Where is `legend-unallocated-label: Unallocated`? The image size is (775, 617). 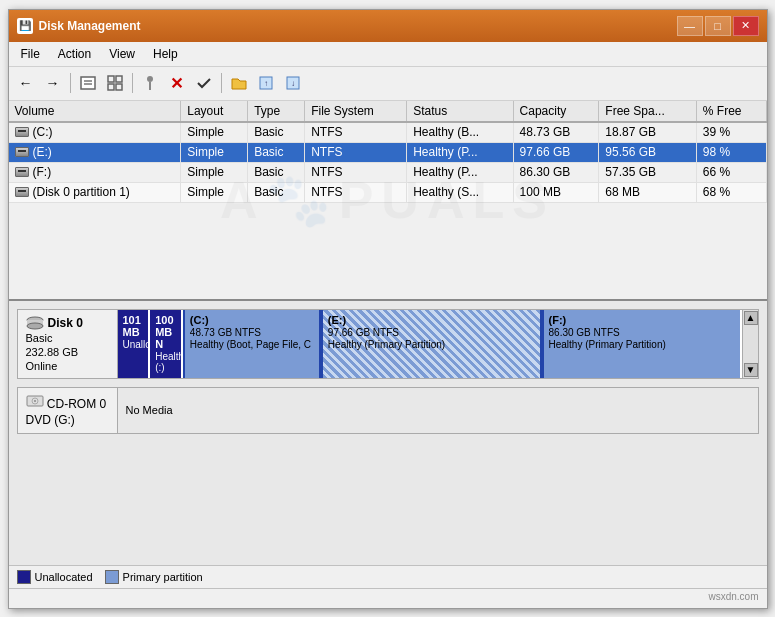
legend-unallocated-label: Unallocated is located at coordinates (64, 577).